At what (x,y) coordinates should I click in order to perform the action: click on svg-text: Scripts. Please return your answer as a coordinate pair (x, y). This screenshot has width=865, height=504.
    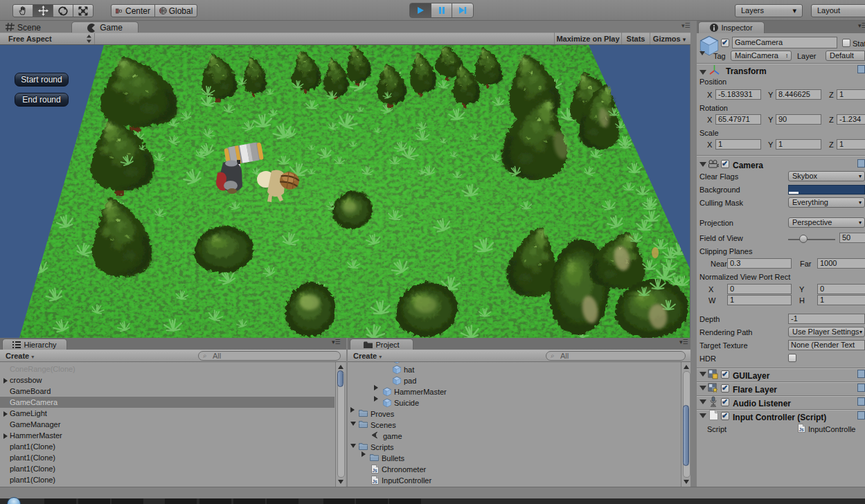
    Looking at the image, I should click on (382, 447).